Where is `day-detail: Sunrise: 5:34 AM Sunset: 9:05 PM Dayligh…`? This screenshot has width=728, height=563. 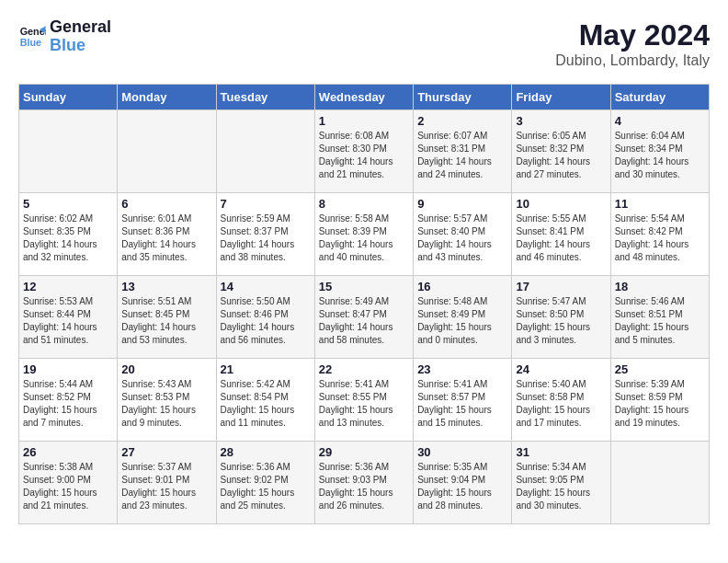 day-detail: Sunrise: 5:34 AM Sunset: 9:05 PM Dayligh… is located at coordinates (561, 487).